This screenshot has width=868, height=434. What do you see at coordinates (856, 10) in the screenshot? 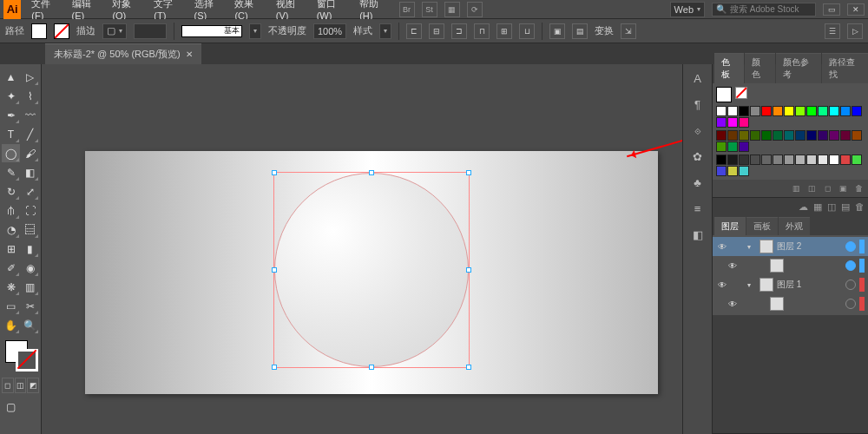
I see `window-close-icon: ✕` at bounding box center [856, 10].